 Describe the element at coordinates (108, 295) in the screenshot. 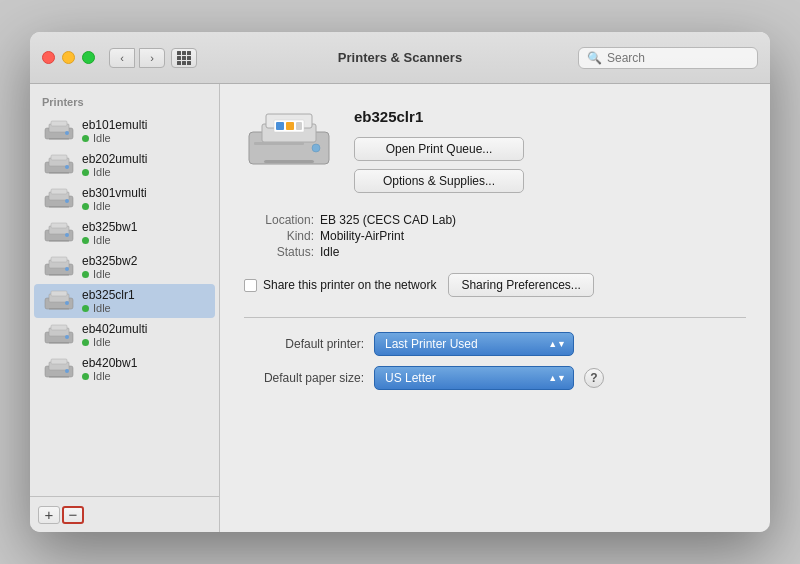

I see `printer-name: eb325clr1` at that location.